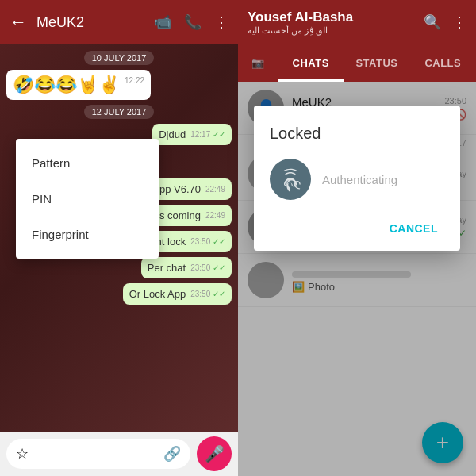 The width and height of the screenshot is (476, 476). I want to click on emoji-message: 🤣😂😂🤘✌, so click(67, 84).